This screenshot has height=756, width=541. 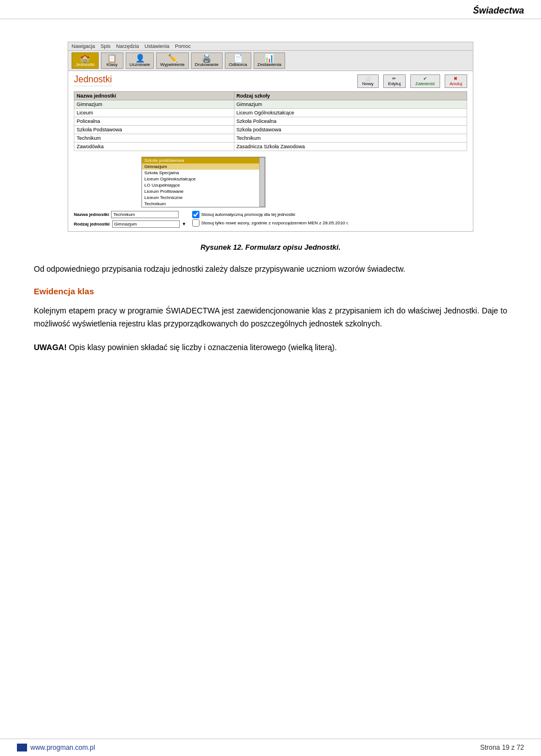 I want to click on table-row: Technikum Technikum, so click(x=270, y=139).